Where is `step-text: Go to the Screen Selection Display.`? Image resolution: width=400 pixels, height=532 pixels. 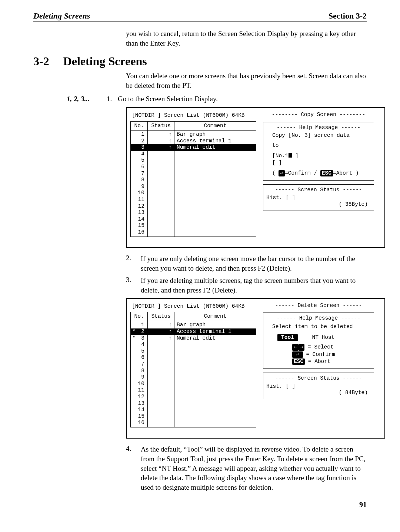 step-text: Go to the Screen Selection Display. is located at coordinates (242, 99).